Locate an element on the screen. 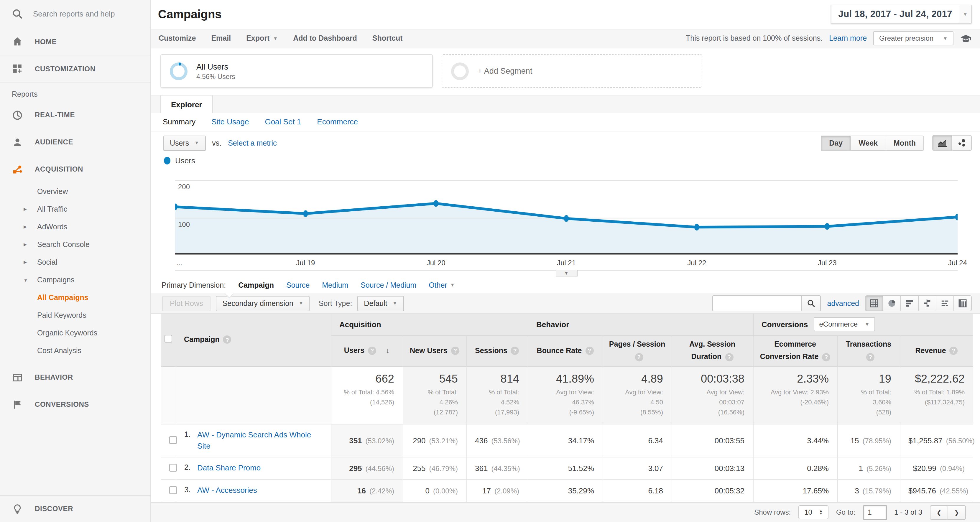 This screenshot has height=522, width=980. sidebar-subitem: All Campaigns is located at coordinates (75, 298).